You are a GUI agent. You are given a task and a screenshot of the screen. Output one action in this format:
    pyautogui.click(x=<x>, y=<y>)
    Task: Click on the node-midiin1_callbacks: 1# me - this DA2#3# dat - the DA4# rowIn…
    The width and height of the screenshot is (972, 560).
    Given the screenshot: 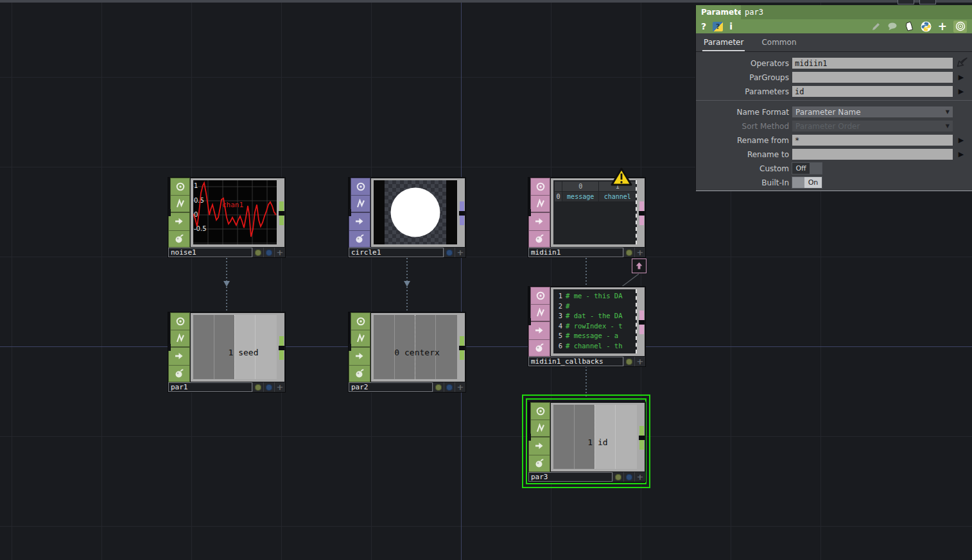 What is the action you would take?
    pyautogui.click(x=587, y=327)
    